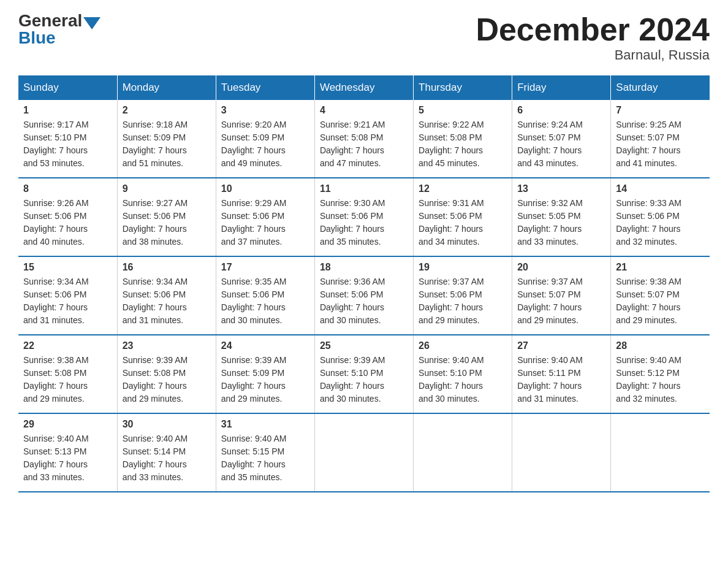 This screenshot has width=728, height=563. I want to click on day-number: 19, so click(463, 267).